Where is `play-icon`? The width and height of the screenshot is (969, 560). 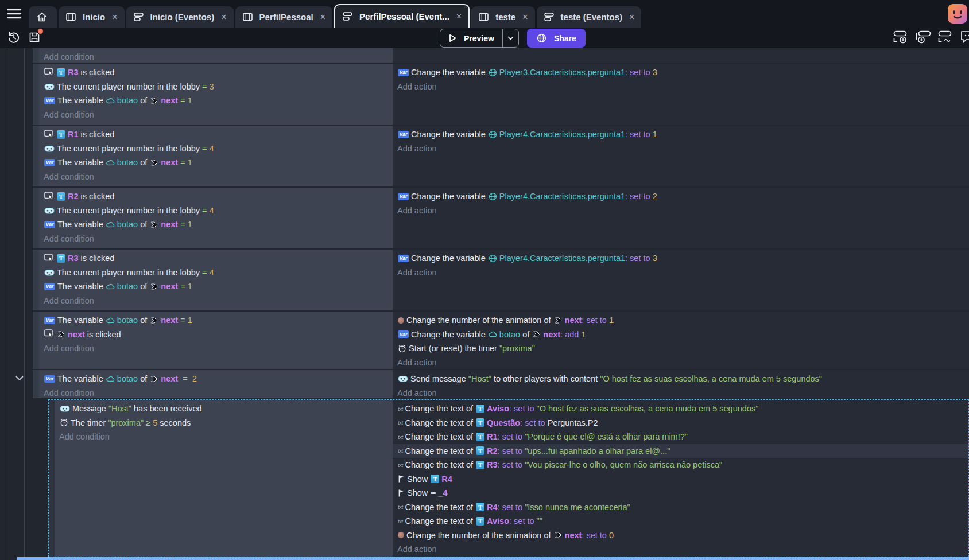 play-icon is located at coordinates (452, 38).